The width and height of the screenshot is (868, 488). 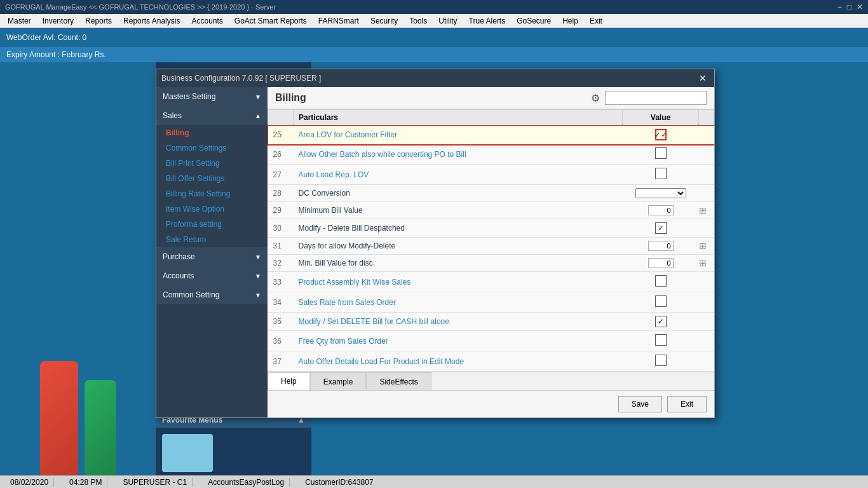 What do you see at coordinates (86, 482) in the screenshot?
I see `status-time: 04:28 PM` at bounding box center [86, 482].